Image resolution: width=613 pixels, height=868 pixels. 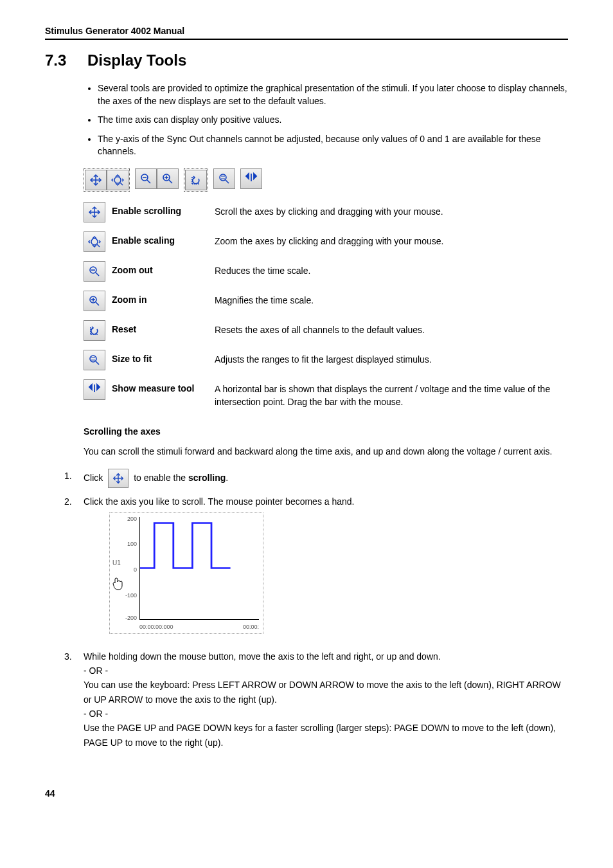 I want to click on enable-scaling-button, so click(x=118, y=180).